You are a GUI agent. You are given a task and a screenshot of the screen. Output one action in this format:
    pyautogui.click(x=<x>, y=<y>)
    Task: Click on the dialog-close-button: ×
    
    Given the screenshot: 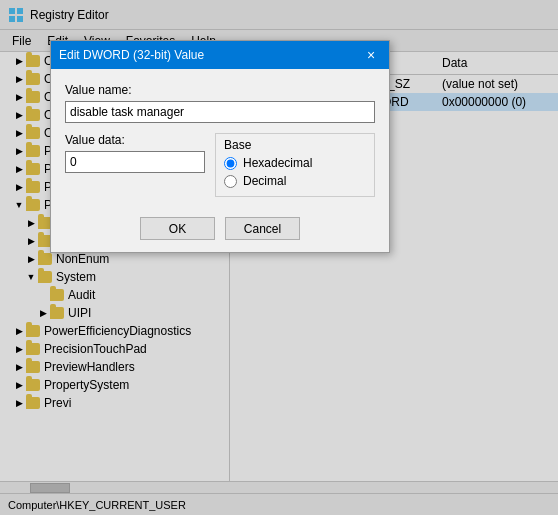 What is the action you would take?
    pyautogui.click(x=371, y=55)
    